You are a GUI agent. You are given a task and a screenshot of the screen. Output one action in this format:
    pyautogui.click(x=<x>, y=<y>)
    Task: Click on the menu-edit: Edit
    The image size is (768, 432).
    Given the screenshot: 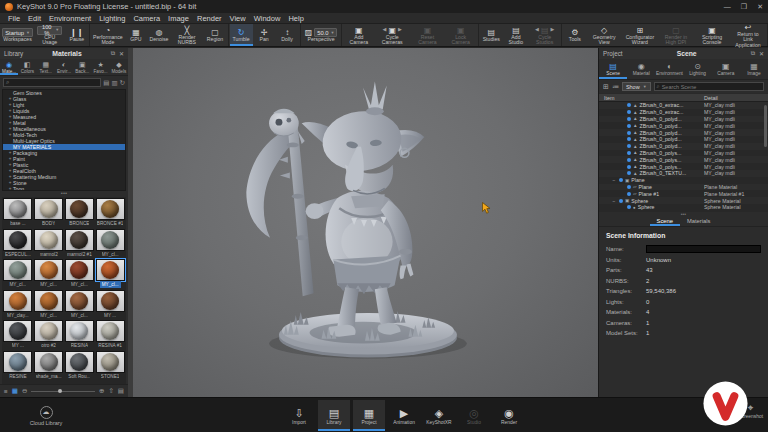 What is the action you would take?
    pyautogui.click(x=34, y=18)
    